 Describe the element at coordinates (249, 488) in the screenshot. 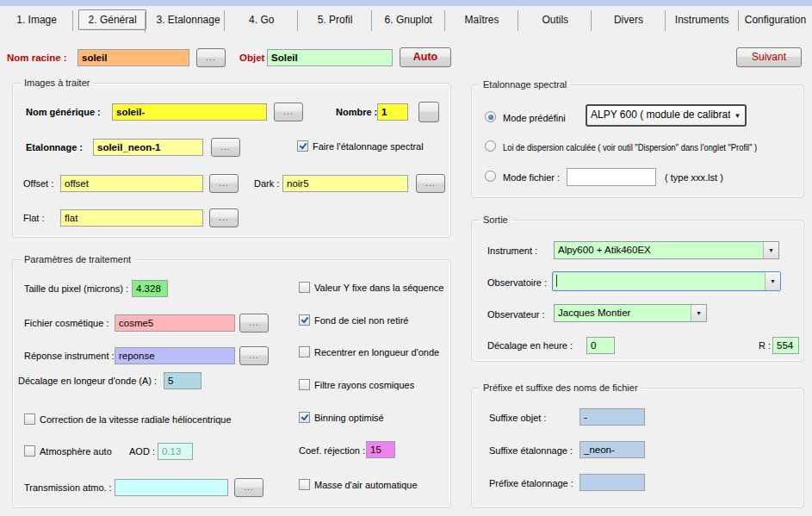

I see `transmission-browse-button: ...` at that location.